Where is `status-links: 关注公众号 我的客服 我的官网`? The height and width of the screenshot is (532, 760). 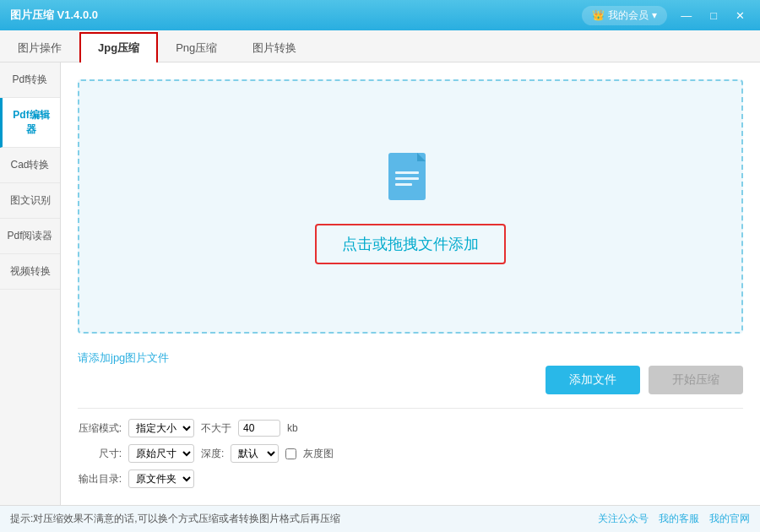 status-links: 关注公众号 我的客服 我的官网 is located at coordinates (674, 518).